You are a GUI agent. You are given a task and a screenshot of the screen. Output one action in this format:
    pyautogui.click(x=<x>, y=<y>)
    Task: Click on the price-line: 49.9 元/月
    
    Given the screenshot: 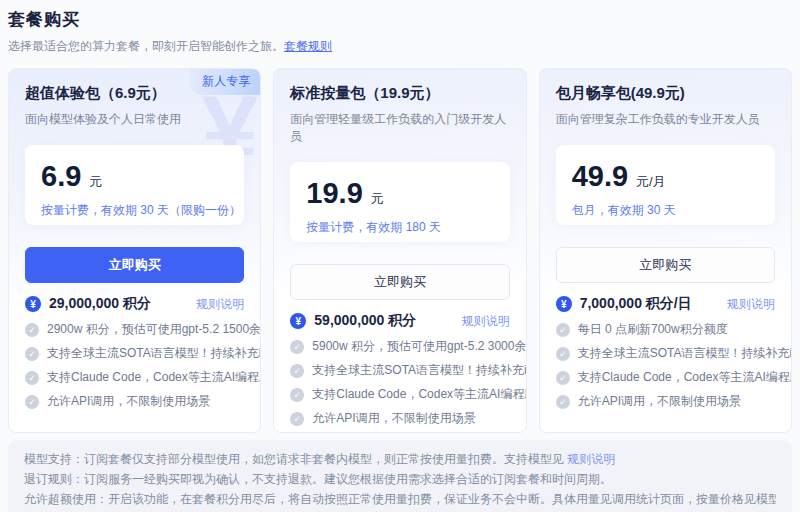 What is the action you would take?
    pyautogui.click(x=666, y=176)
    